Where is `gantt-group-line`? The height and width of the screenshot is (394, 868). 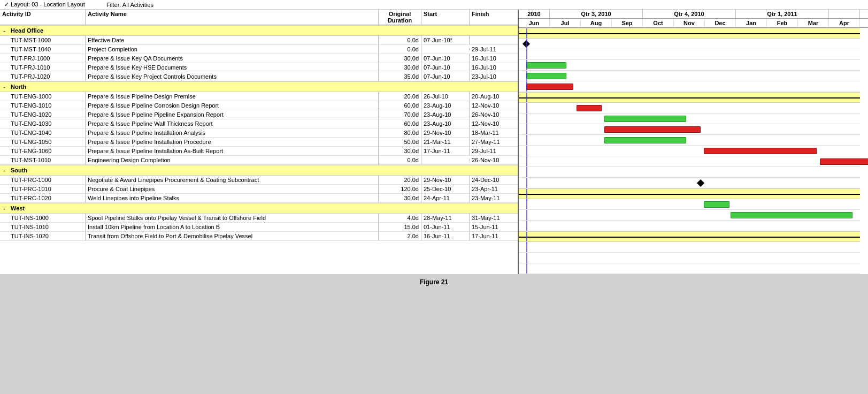 gantt-group-line is located at coordinates (689, 98).